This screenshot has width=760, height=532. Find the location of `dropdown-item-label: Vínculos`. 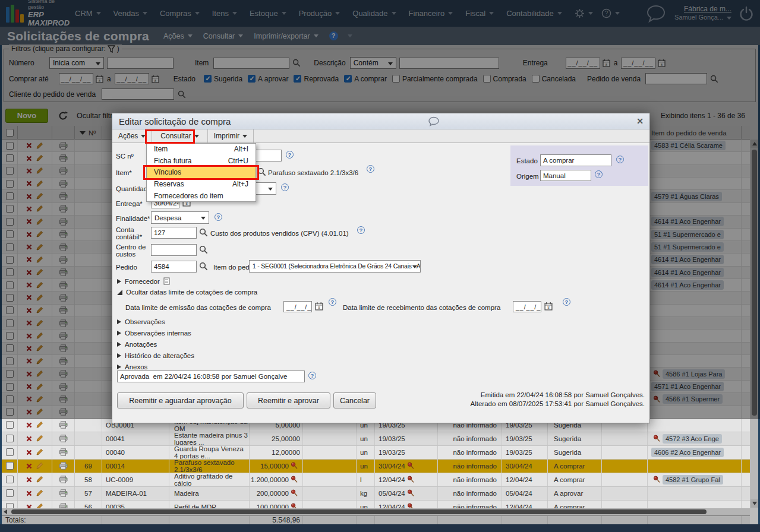

dropdown-item-label: Vínculos is located at coordinates (168, 172).